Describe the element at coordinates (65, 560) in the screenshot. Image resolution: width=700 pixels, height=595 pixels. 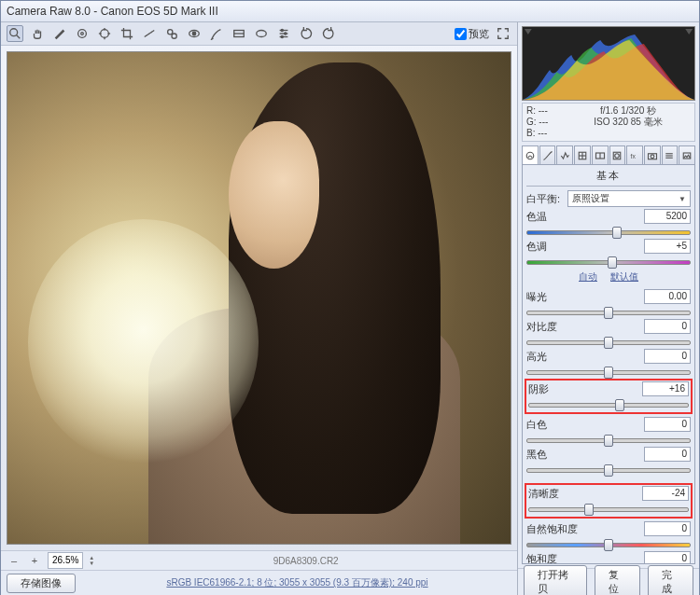
I see `zoom-value: 26.5%` at that location.